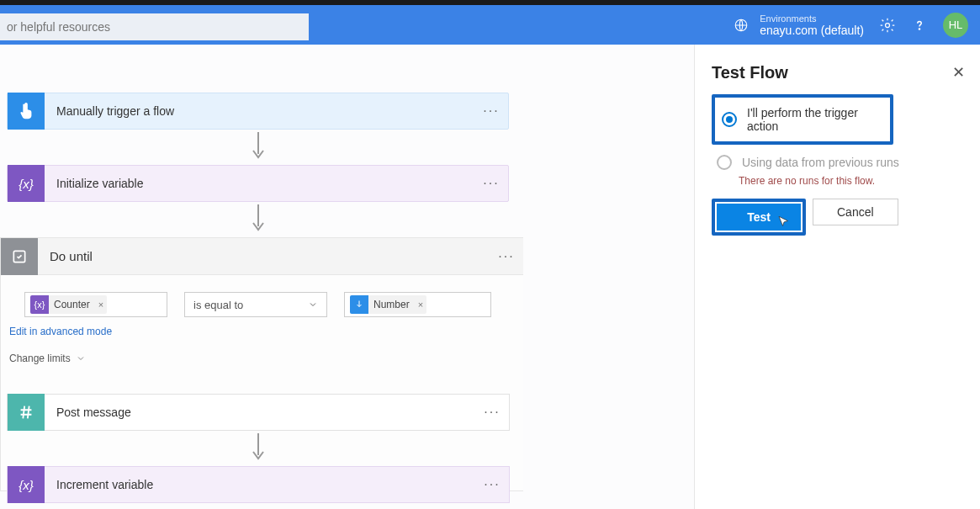  I want to click on test-button-label: Test, so click(759, 217).